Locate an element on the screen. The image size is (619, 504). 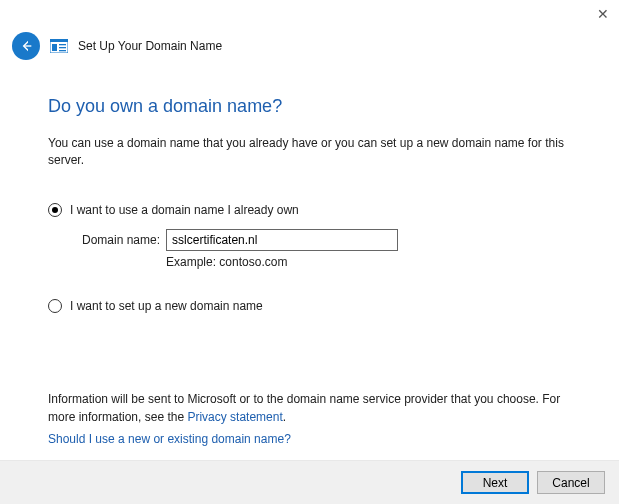
footer-bar: Next Cancel is located at coordinates (310, 482).